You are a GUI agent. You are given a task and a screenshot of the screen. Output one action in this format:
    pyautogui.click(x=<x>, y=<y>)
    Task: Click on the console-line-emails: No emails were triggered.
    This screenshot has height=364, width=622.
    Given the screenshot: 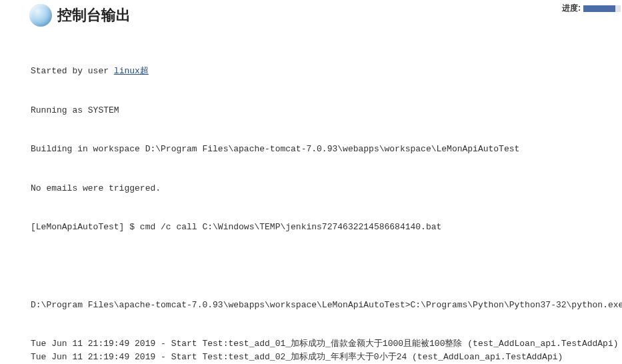 What is the action you would take?
    pyautogui.click(x=327, y=189)
    